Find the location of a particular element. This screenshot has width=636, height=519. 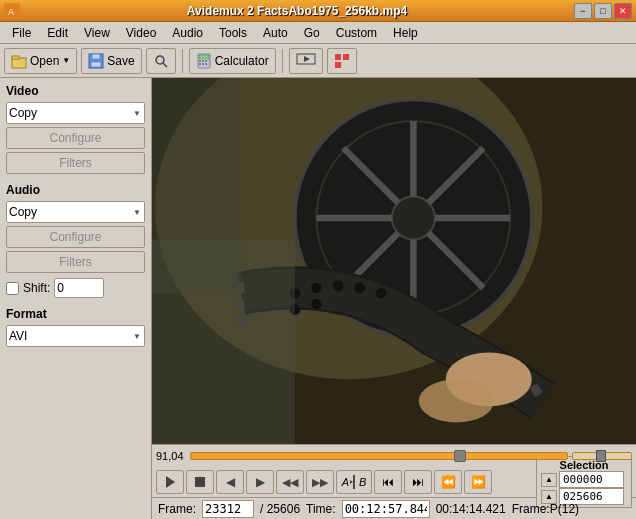

frame-input is located at coordinates (228, 509).